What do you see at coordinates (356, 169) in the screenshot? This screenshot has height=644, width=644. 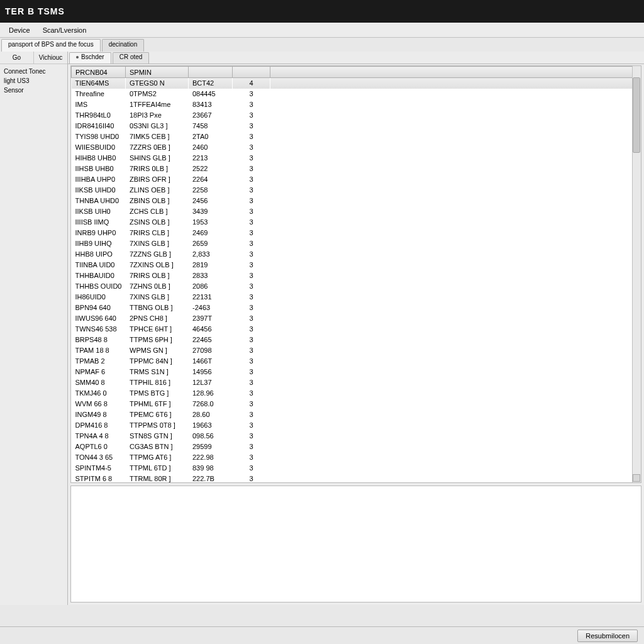 I see `table-row: IIHSB UHB07RIRS 0LB ]25223` at bounding box center [356, 169].